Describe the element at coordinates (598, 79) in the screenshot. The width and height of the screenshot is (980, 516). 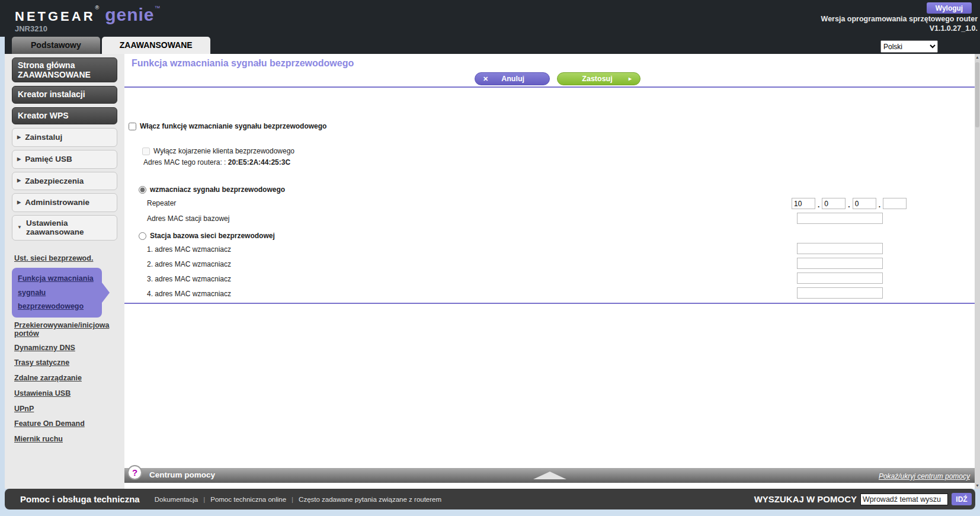
I see `apply-button: Zastosuj ►` at that location.